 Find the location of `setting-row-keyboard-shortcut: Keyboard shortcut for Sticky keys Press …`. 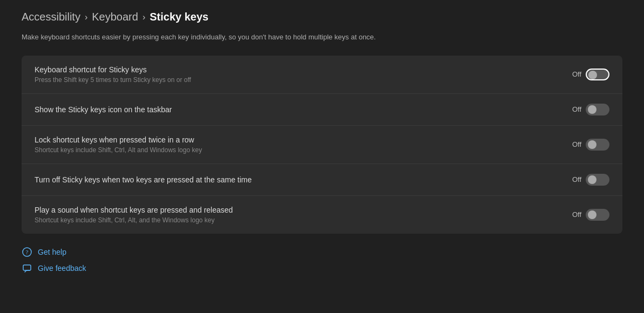

setting-row-keyboard-shortcut: Keyboard shortcut for Sticky keys Press … is located at coordinates (322, 74).